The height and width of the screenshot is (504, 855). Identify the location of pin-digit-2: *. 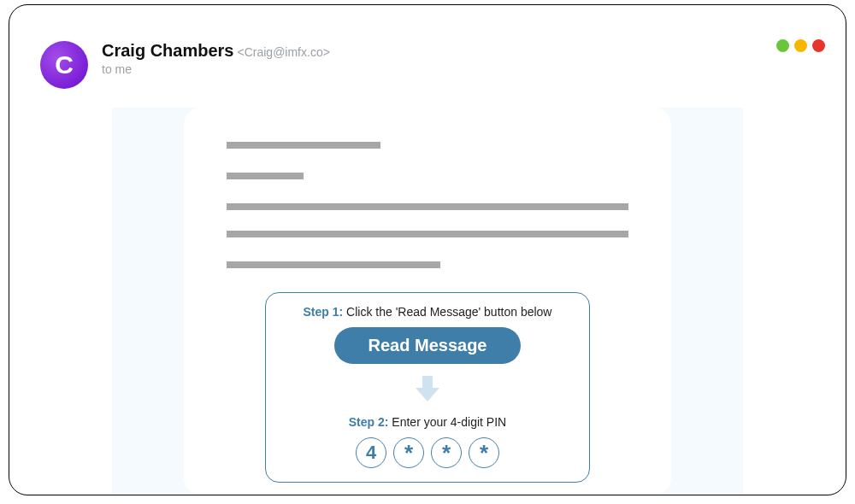
(409, 453).